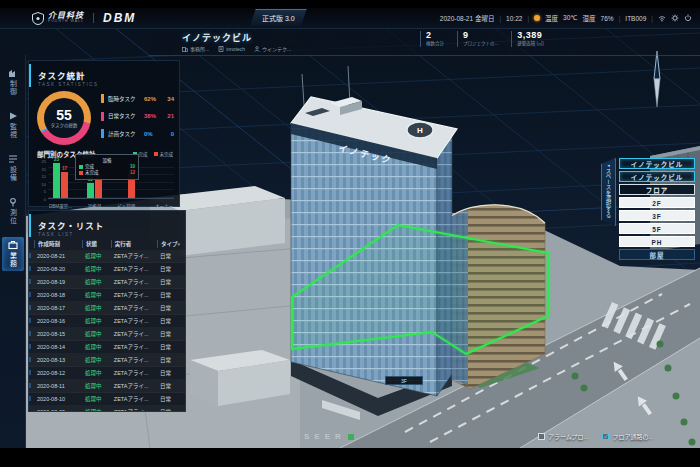  Describe the element at coordinates (107, 348) in the screenshot. I see `task-row: 2020-08-14 処理中 ZETAアライ... 日常` at that location.